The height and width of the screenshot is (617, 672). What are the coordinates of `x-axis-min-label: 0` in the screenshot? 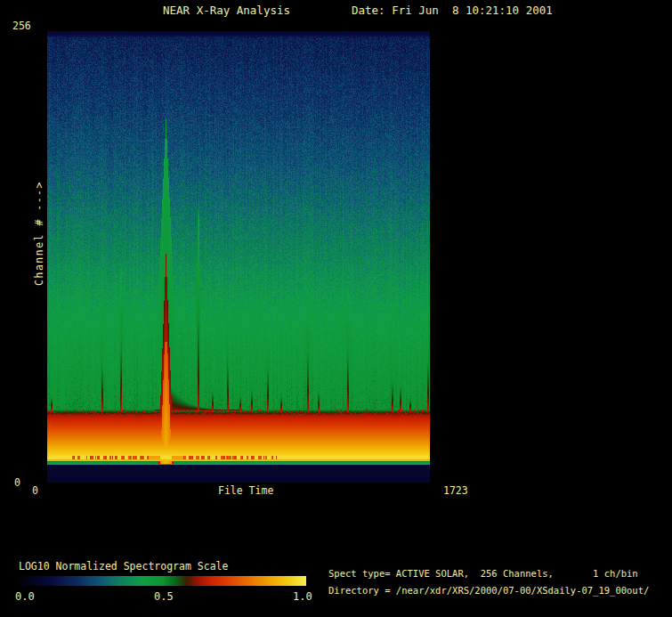 It's located at (36, 491).